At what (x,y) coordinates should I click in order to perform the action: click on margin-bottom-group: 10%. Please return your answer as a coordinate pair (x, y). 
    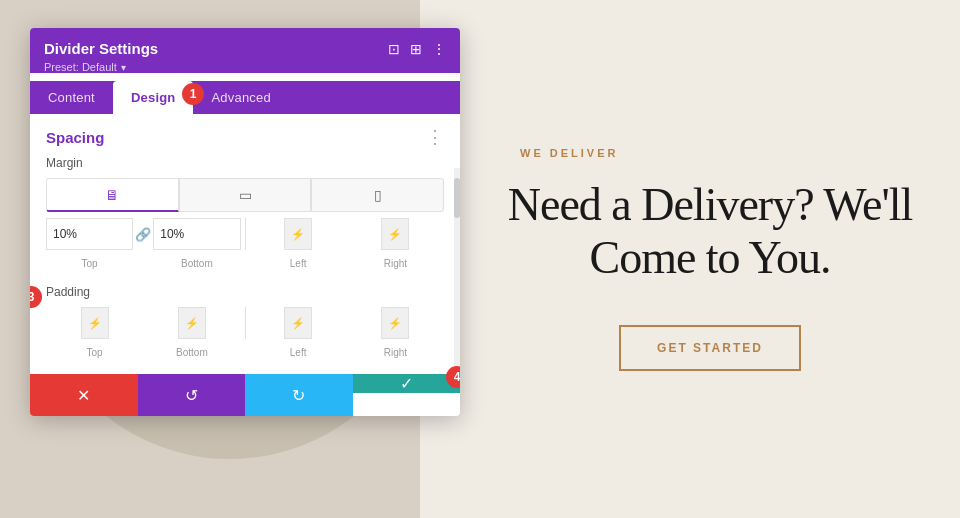
    Looking at the image, I should click on (196, 234).